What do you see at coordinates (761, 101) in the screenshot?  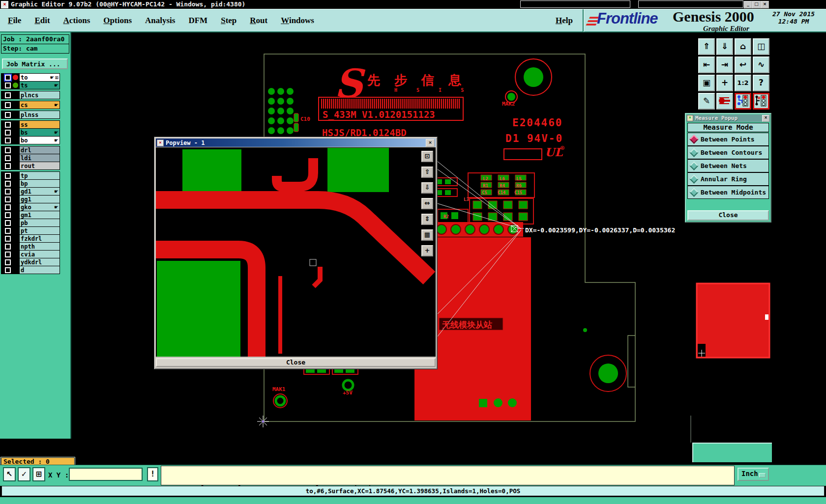 I see `layer-display-b-button` at bounding box center [761, 101].